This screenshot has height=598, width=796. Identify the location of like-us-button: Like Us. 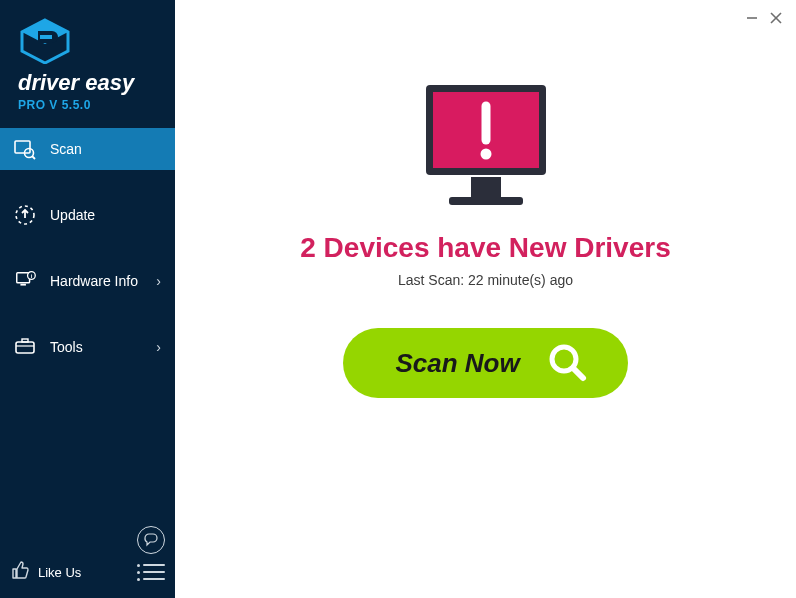
(46, 572).